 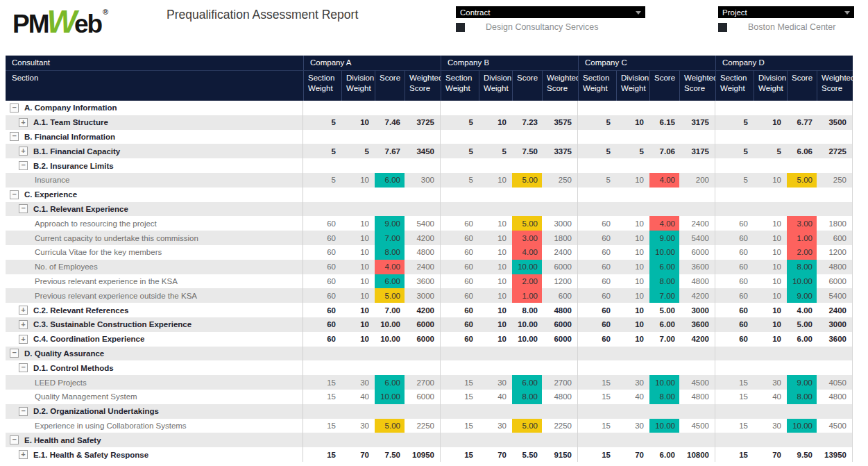 I want to click on score-cell: 4.00, so click(x=527, y=253).